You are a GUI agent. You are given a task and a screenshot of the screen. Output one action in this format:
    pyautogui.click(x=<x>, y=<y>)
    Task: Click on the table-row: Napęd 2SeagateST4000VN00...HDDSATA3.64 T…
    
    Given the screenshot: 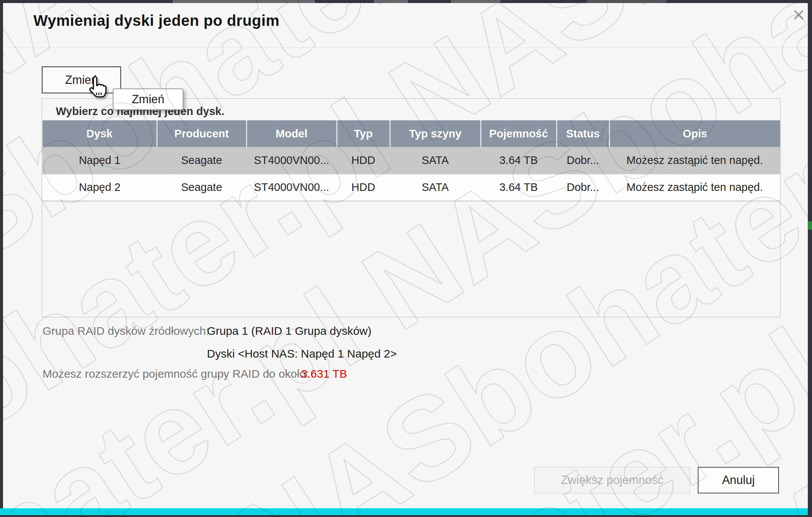 What is the action you would take?
    pyautogui.click(x=412, y=188)
    